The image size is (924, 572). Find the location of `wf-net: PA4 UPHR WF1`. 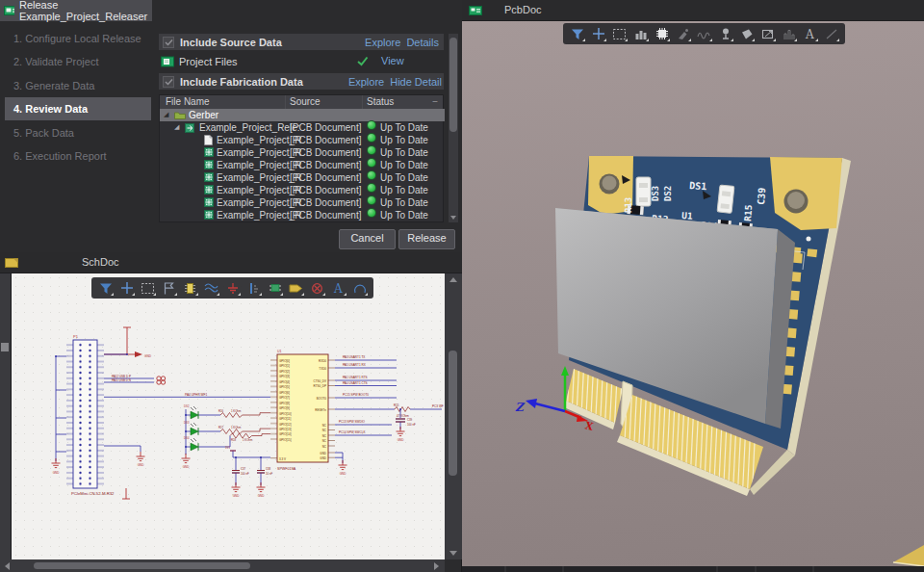

wf-net: PA4 UPHR WF1 is located at coordinates (187, 395).